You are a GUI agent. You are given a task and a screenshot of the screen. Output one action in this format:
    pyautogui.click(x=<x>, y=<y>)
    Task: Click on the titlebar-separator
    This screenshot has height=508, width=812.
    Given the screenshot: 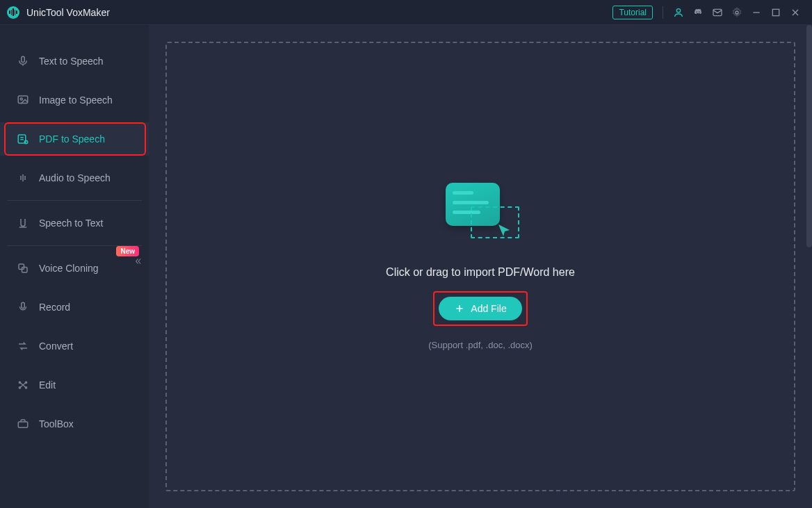 What is the action you would take?
    pyautogui.click(x=663, y=13)
    